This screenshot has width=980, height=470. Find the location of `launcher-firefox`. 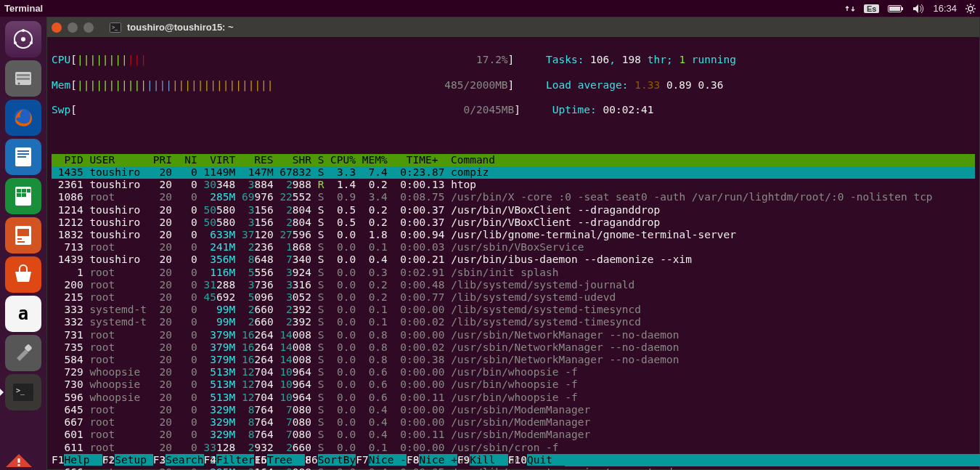

launcher-firefox is located at coordinates (23, 118).